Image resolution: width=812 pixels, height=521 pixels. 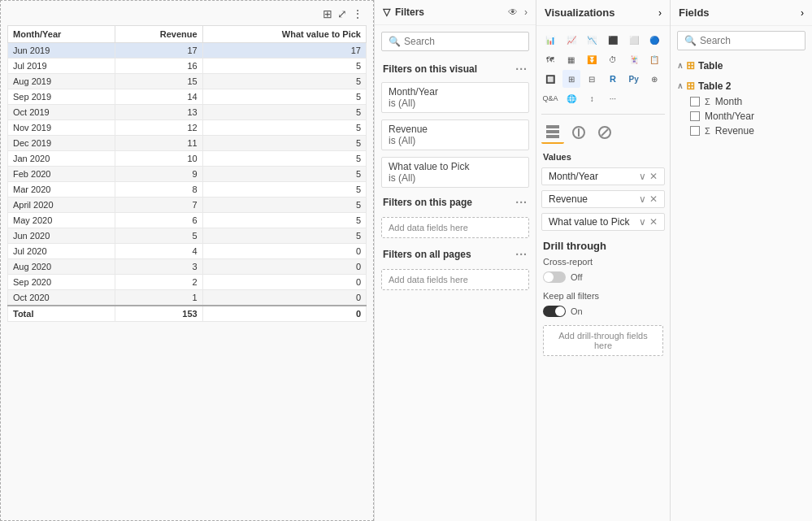 I want to click on value-pick-remove: ✕, so click(x=654, y=222).